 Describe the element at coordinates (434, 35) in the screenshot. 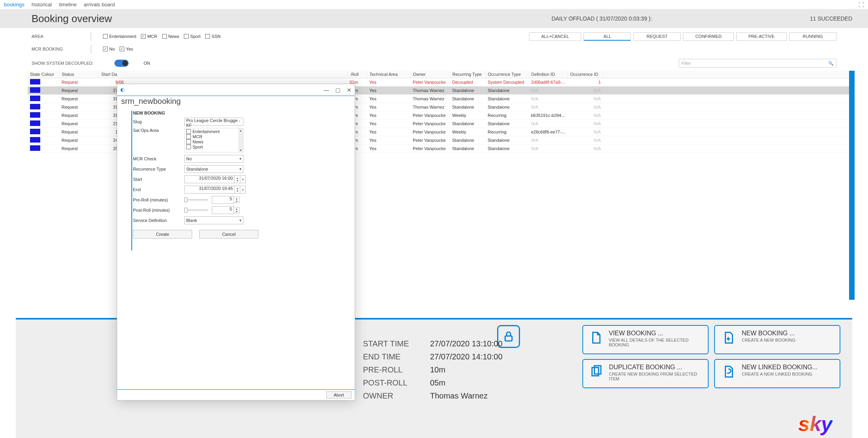

I see `filter-row-area: AREA Entertainment ✓MCR News Sport SSN A…` at that location.